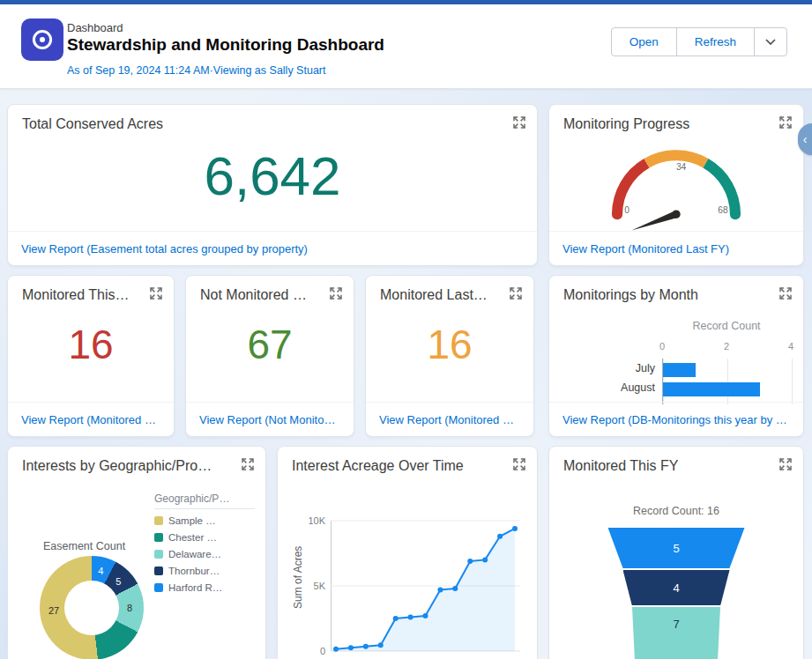  Describe the element at coordinates (726, 347) in the screenshot. I see `bar-axis-ticks: 0 2 4` at that location.